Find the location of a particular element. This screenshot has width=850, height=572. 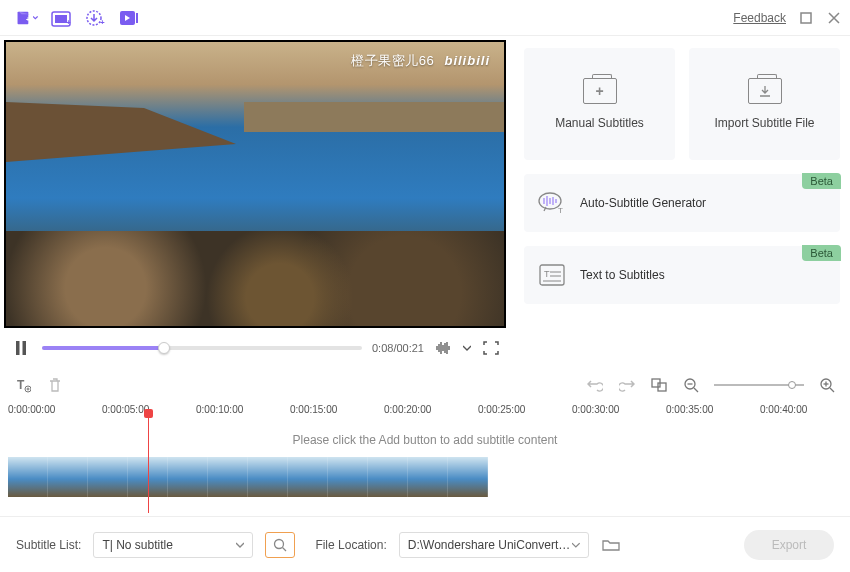

text-to-sub-label: Text to Subtitles is located at coordinates (622, 275).